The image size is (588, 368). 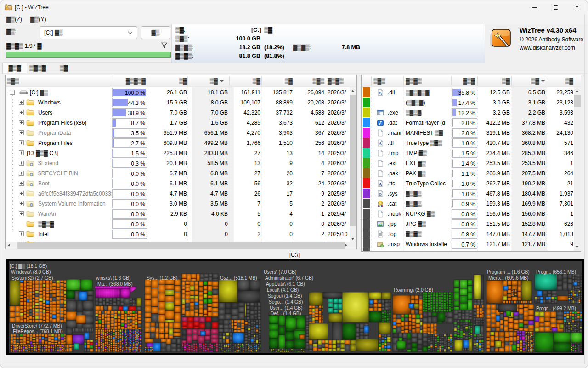 What do you see at coordinates (32, 278) in the screenshot?
I see `svg-text: System32\ (2.7 GB)` at bounding box center [32, 278].